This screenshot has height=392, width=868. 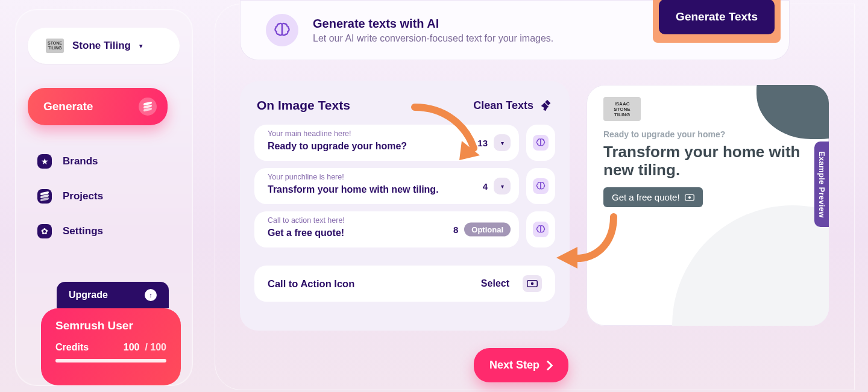 What do you see at coordinates (81, 161) in the screenshot?
I see `sidebar-item-label: Brands` at bounding box center [81, 161].